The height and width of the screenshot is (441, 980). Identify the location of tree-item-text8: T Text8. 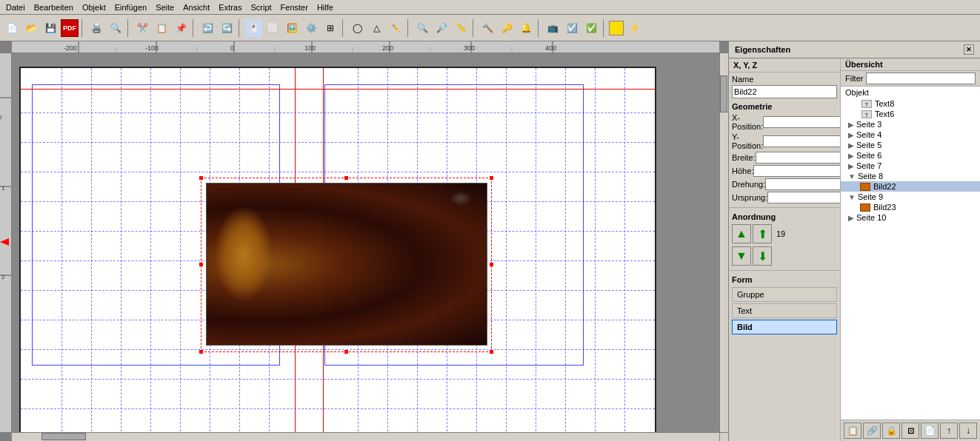
(910, 104).